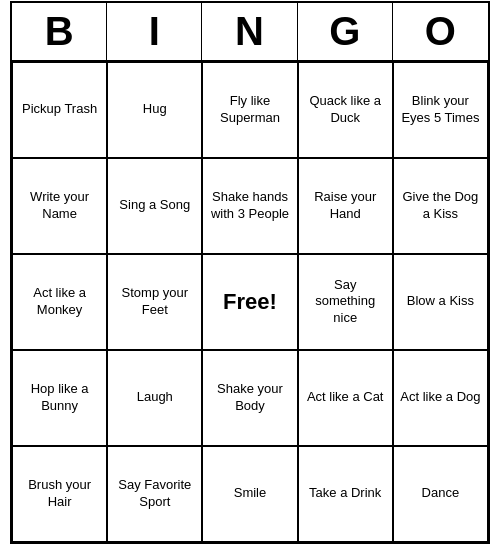  I want to click on bingo-cell: Write your Name, so click(60, 206).